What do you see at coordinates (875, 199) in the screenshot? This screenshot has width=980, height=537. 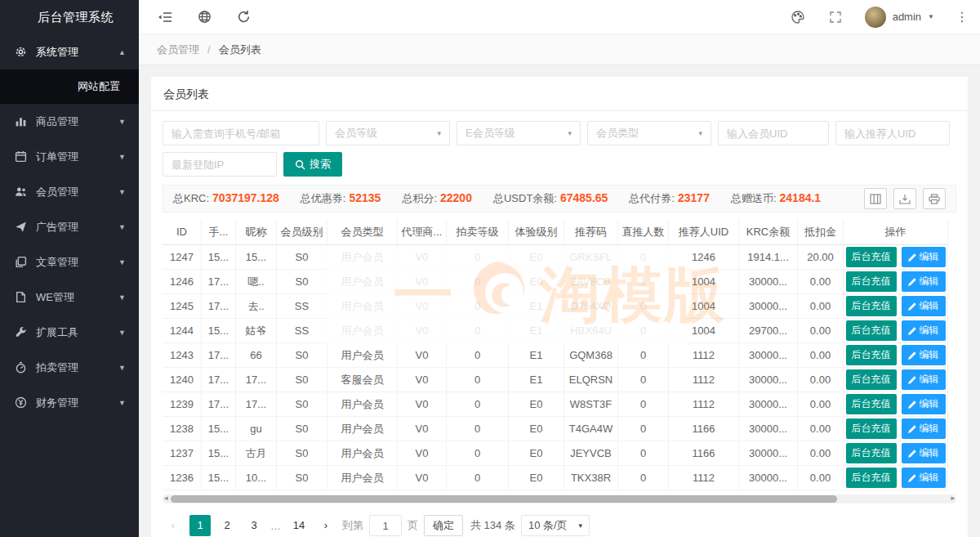 I see `toggle-columns-button` at bounding box center [875, 199].